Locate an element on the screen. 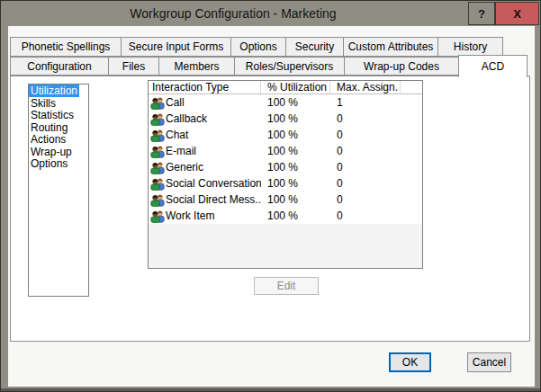 This screenshot has height=392, width=541. table-row: Generic100 %0 is located at coordinates (285, 167).